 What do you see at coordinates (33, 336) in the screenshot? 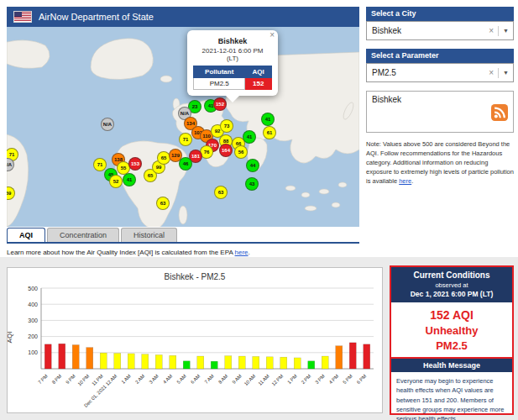
I see `y-tick-label: 200` at bounding box center [33, 336].